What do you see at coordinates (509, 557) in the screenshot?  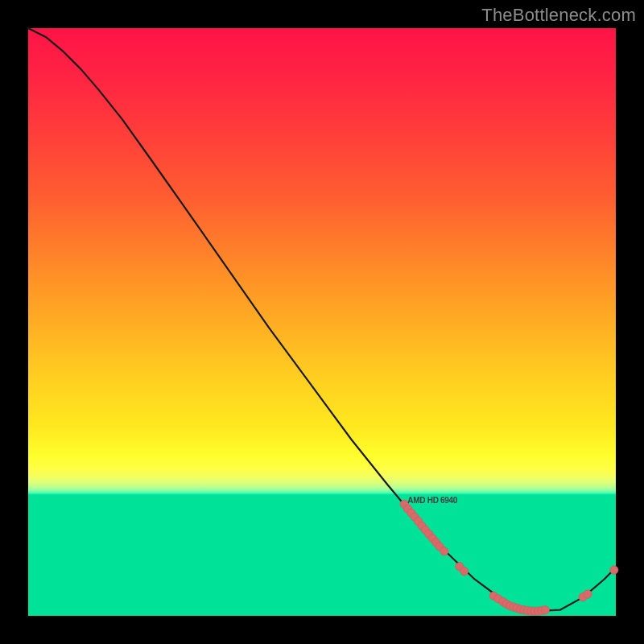 I see `gpu-markers` at bounding box center [509, 557].